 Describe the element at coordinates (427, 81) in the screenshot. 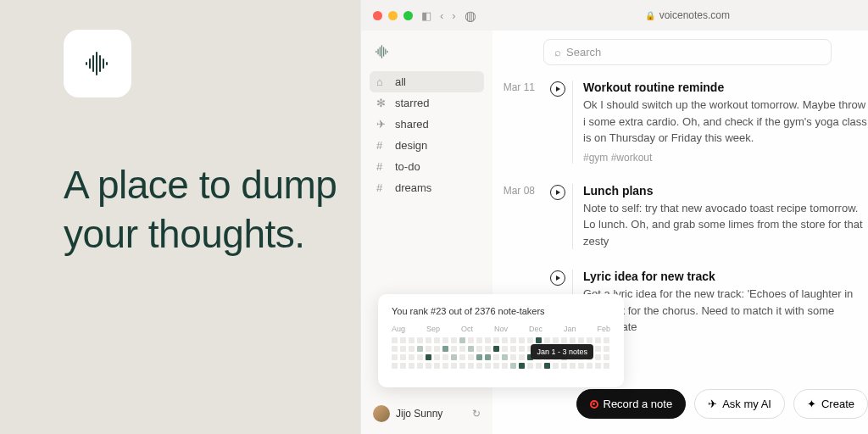

I see `sidebar-item-all: ⌂ all` at that location.